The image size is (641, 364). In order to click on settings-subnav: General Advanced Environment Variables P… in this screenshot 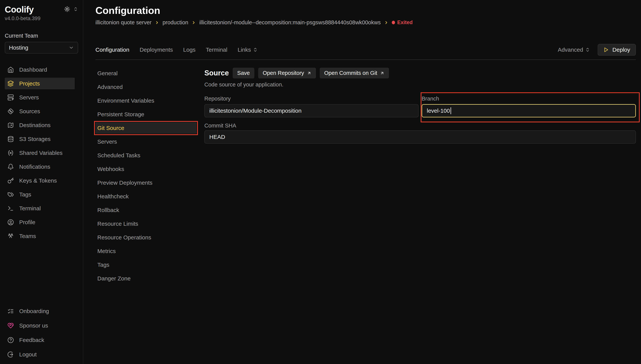, I will do `click(146, 177)`.